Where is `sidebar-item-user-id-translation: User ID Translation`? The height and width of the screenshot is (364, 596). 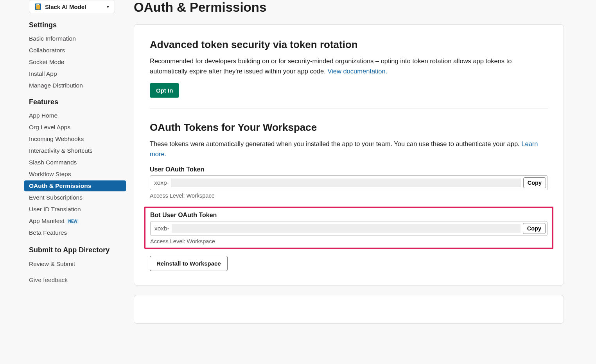 sidebar-item-user-id-translation: User ID Translation is located at coordinates (75, 209).